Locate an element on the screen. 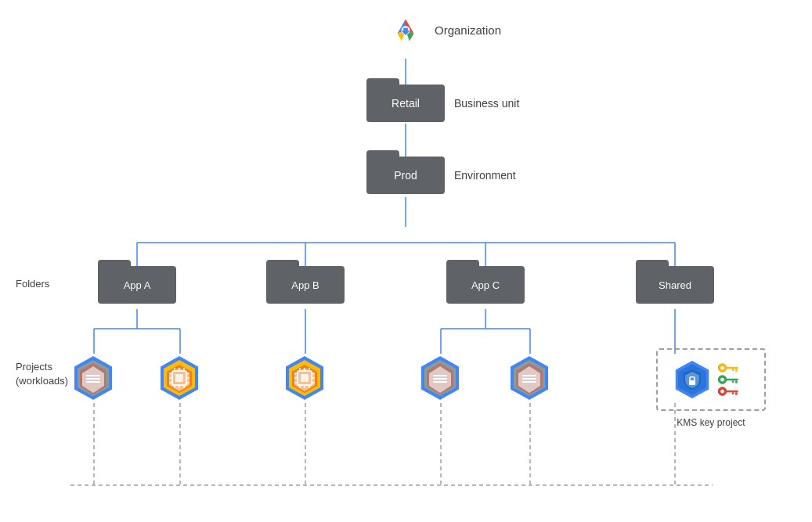 This screenshot has height=522, width=812. shared-folder: Shared is located at coordinates (675, 285).